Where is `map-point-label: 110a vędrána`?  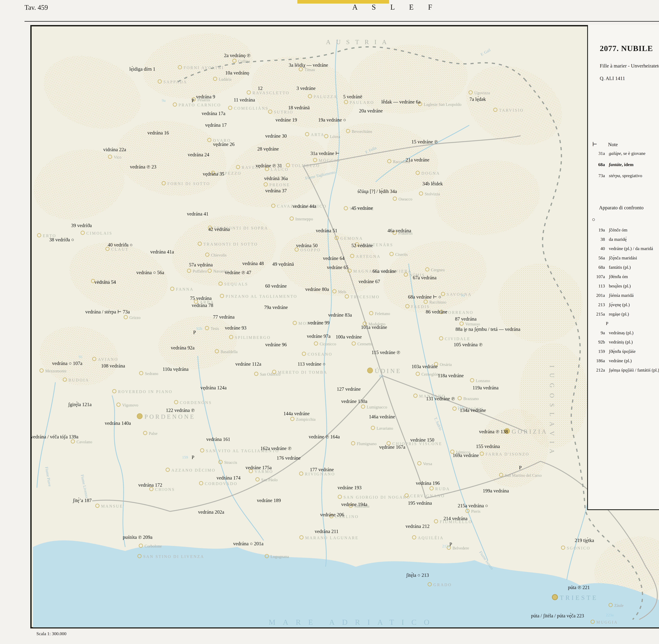 map-point-label: 110a vędrána is located at coordinates (176, 369).